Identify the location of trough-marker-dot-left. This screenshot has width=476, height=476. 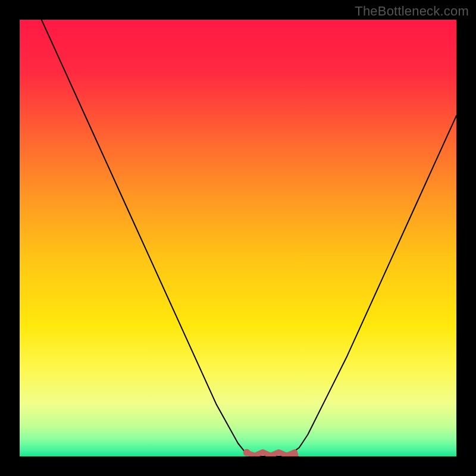
(247, 453).